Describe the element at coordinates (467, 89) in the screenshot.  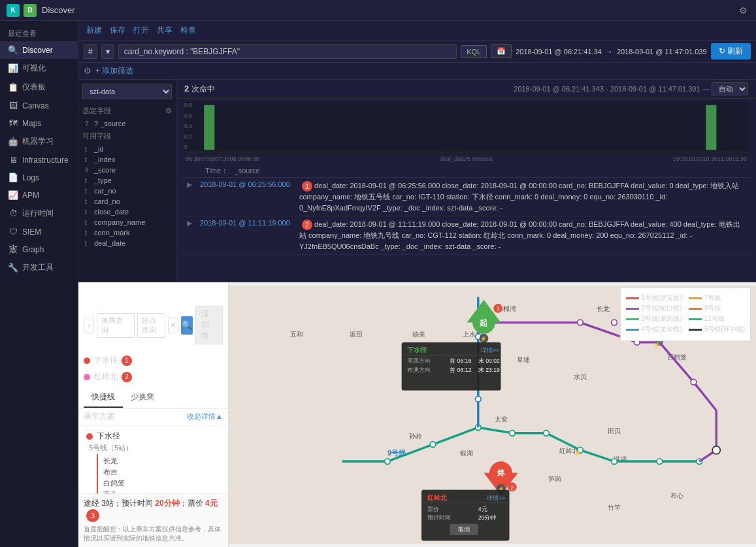
I see `chart-header: 2 次命中 2018-09-01 @ 06:21:41.343 - 2018-0…` at that location.